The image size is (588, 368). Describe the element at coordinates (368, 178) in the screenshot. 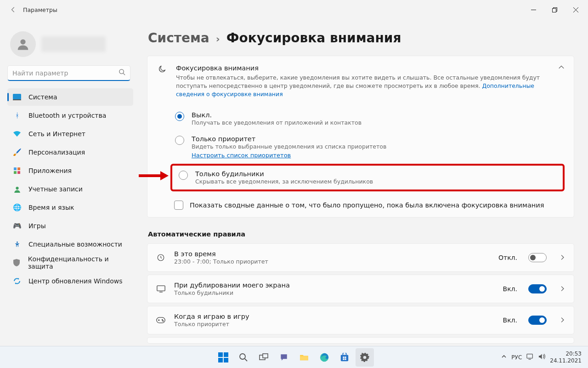

I see `option-alarms-only: Только будильники Скрывать все уведомлен…` at that location.